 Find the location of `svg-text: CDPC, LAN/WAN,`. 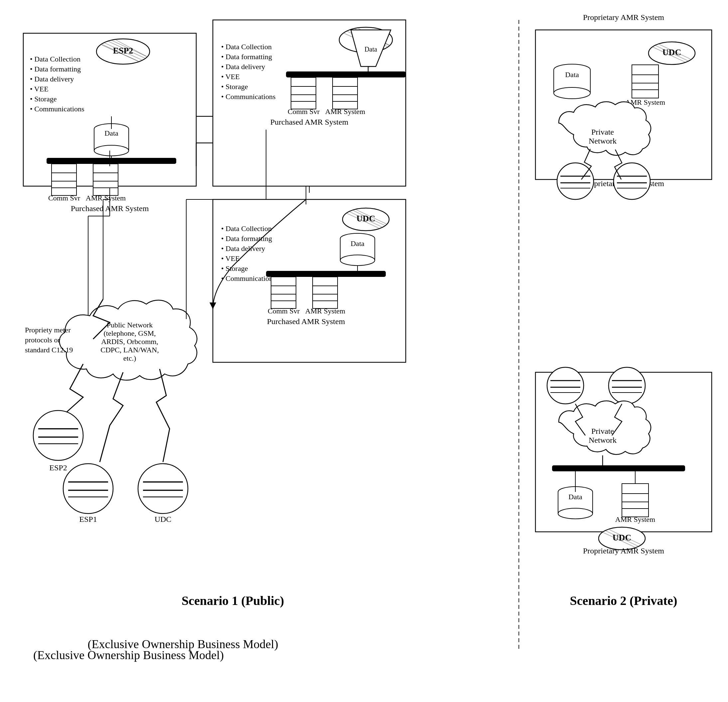

svg-text: CDPC, LAN/WAN, is located at coordinates (129, 350).